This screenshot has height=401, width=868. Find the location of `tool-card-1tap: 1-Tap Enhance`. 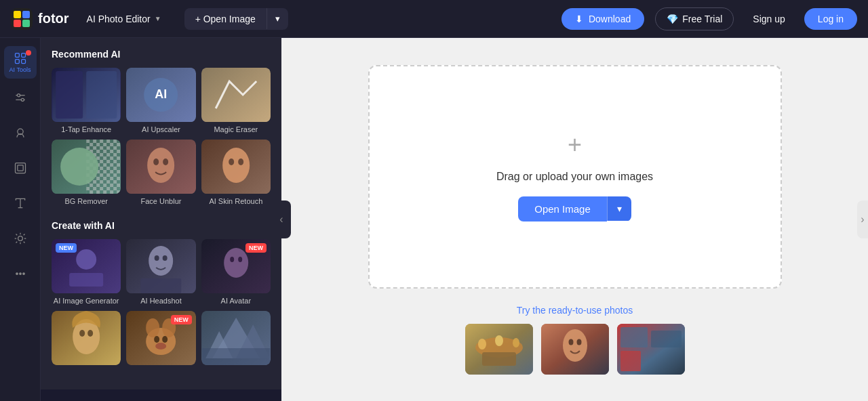

tool-card-1tap: 1-Tap Enhance is located at coordinates (86, 101).